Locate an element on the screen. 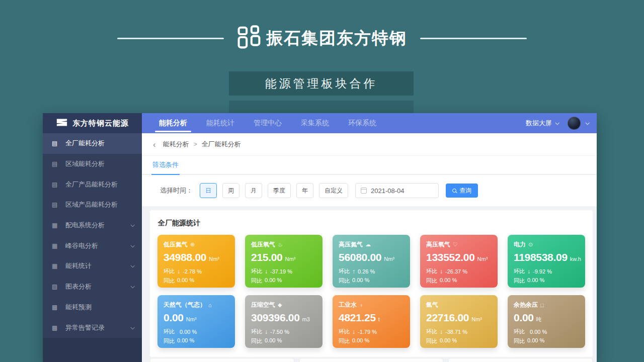  app-brand-name: 东方特钢云能源 is located at coordinates (101, 124).